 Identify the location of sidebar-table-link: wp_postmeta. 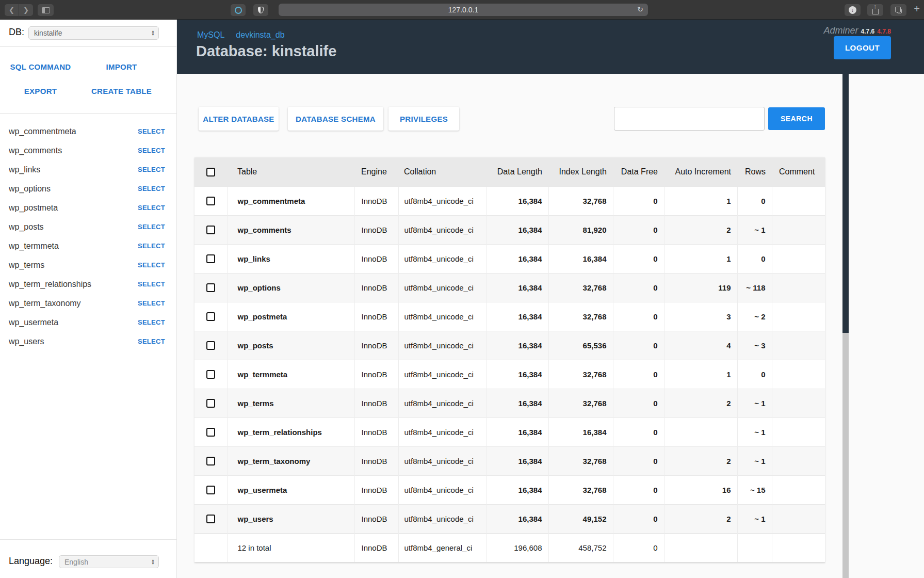
(33, 208).